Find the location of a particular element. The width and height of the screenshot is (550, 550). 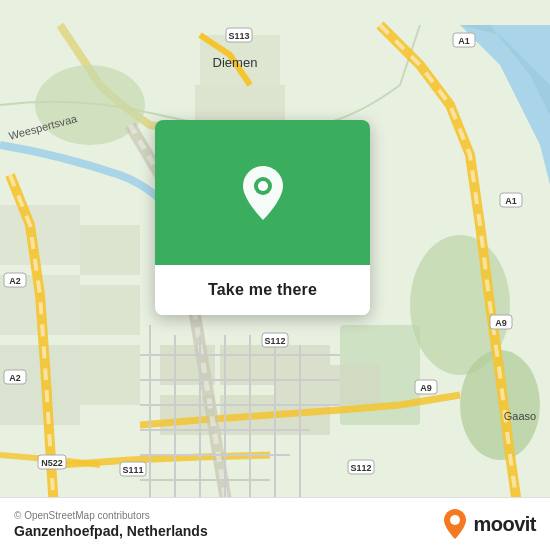

svg-text: S113 is located at coordinates (238, 36).